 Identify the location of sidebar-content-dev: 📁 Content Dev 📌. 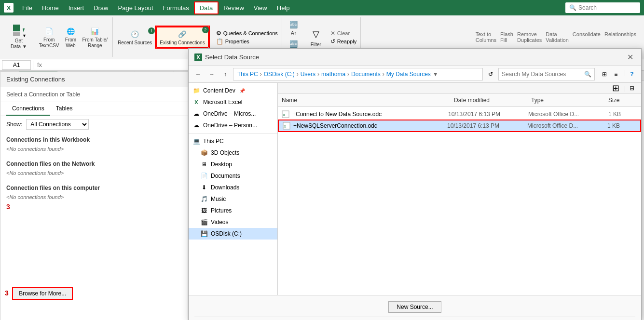
(233, 91).